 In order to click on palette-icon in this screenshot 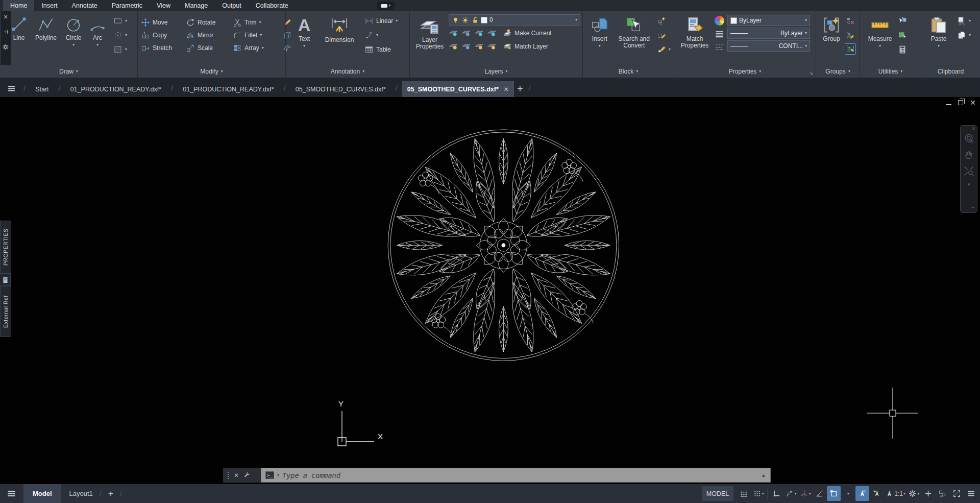, I will do `click(5, 280)`.